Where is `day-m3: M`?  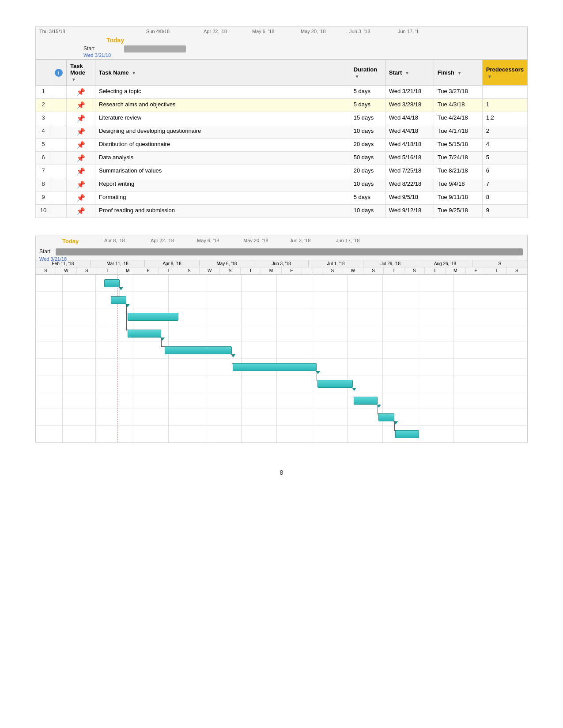 day-m3: M is located at coordinates (456, 271).